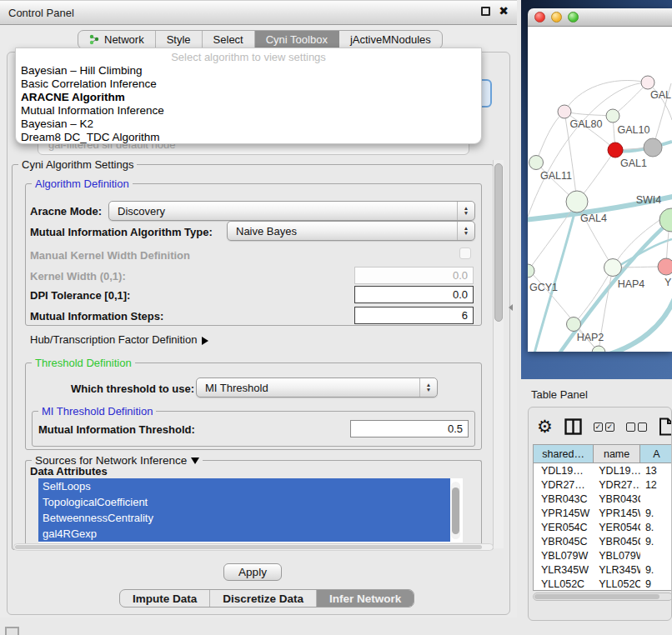 Image resolution: width=672 pixels, height=635 pixels. What do you see at coordinates (617, 556) in the screenshot?
I see `cell: YBL079W` at bounding box center [617, 556].